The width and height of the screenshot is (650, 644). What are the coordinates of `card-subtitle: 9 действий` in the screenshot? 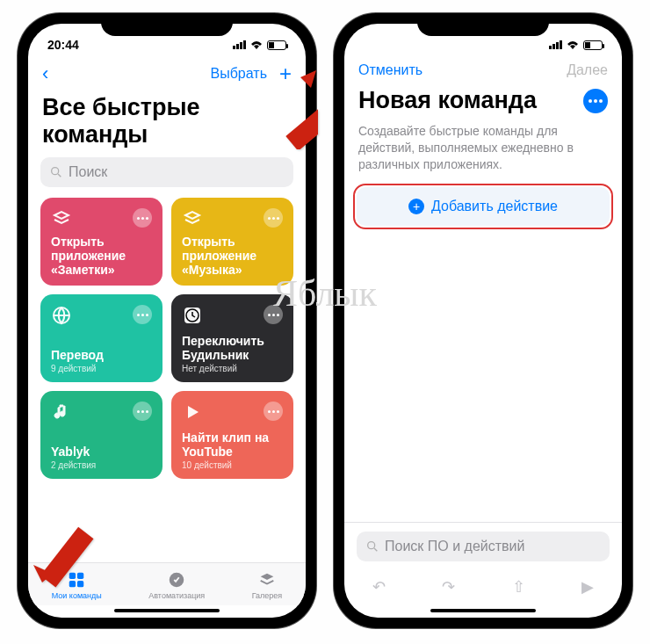 It's located at (102, 369).